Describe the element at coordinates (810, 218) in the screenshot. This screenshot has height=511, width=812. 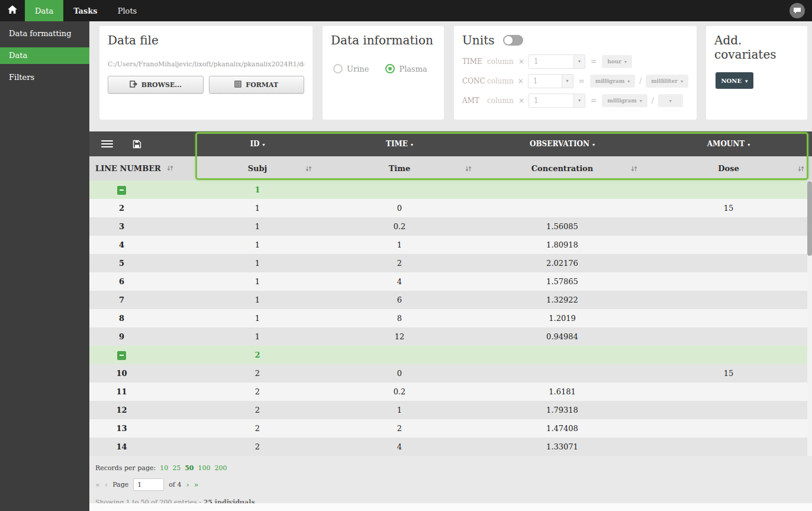
I see `scrollbar-thumb` at that location.